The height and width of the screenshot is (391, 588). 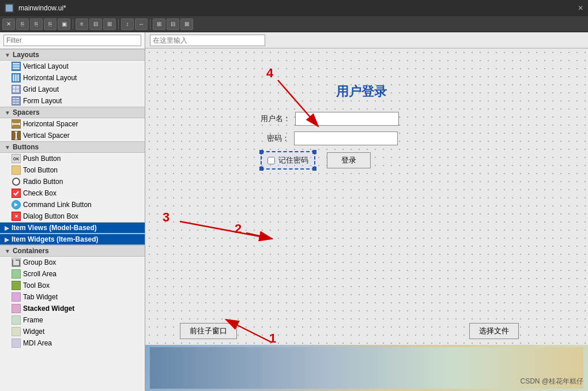 What do you see at coordinates (22, 24) in the screenshot?
I see `toolbar-btn-2: ⎘` at bounding box center [22, 24].